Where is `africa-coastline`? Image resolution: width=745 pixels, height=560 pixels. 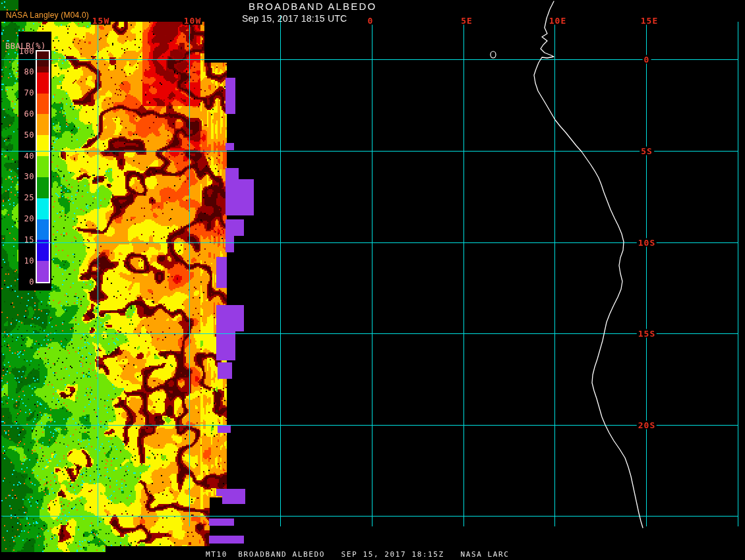 africa-coastline is located at coordinates (588, 265).